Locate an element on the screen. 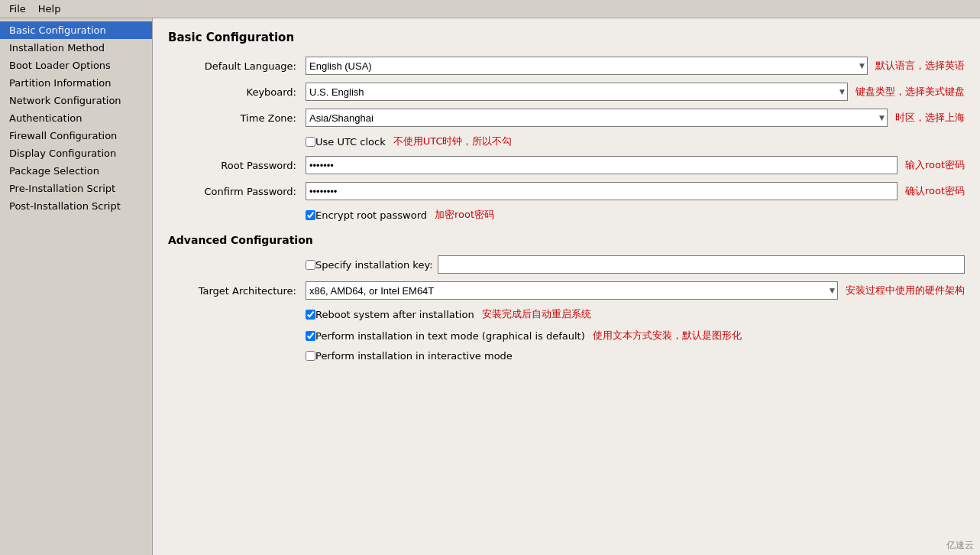  annotation-language: 默认语言，选择英语 is located at coordinates (920, 66).